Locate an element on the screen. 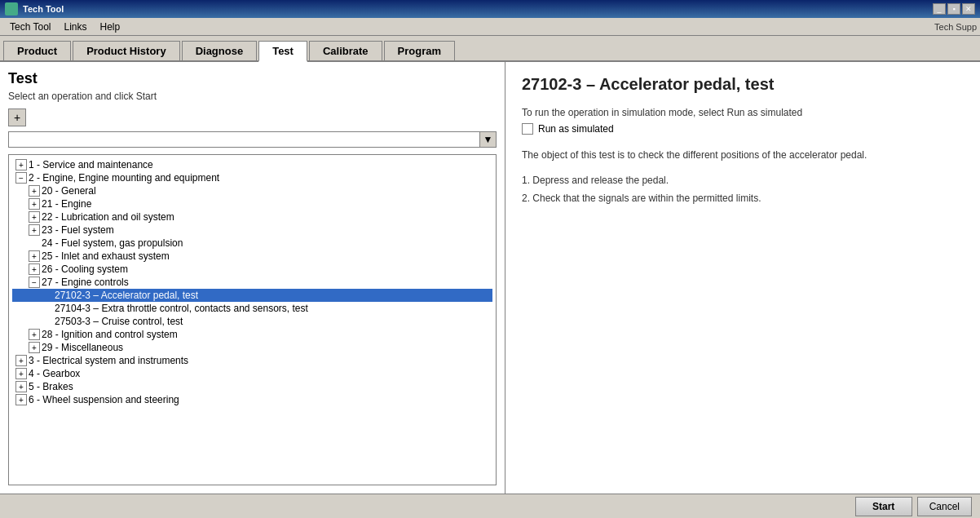 Image resolution: width=980 pixels, height=518 pixels. support-label: Tech Supp is located at coordinates (956, 27).